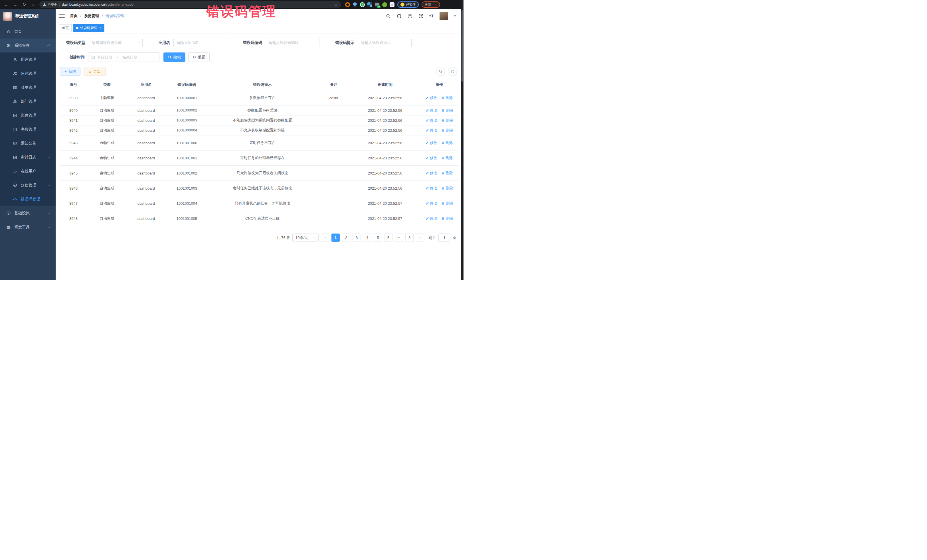  What do you see at coordinates (410, 16) in the screenshot?
I see `help-icon` at bounding box center [410, 16].